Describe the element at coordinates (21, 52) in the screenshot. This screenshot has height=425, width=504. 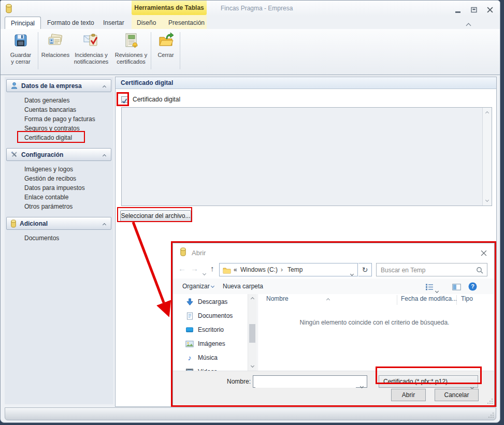
I see `guardar-y-cerrar-button: Guardary cerrar` at that location.